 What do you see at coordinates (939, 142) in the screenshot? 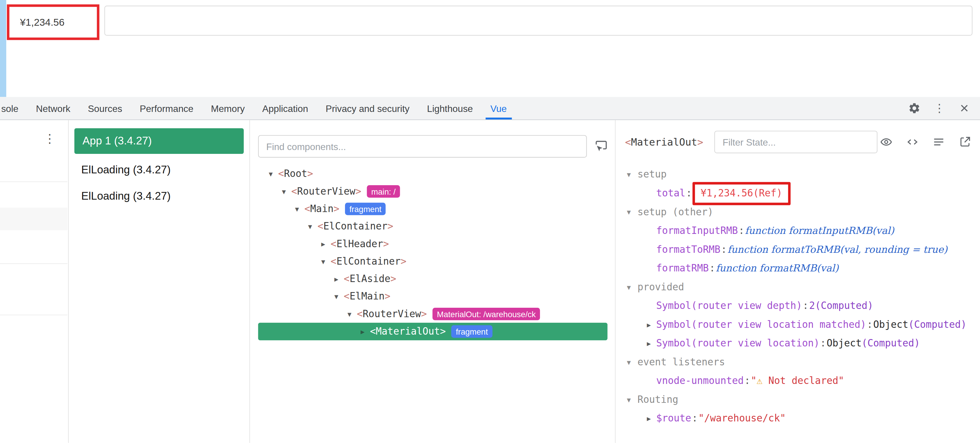
I see `list-icon` at bounding box center [939, 142].